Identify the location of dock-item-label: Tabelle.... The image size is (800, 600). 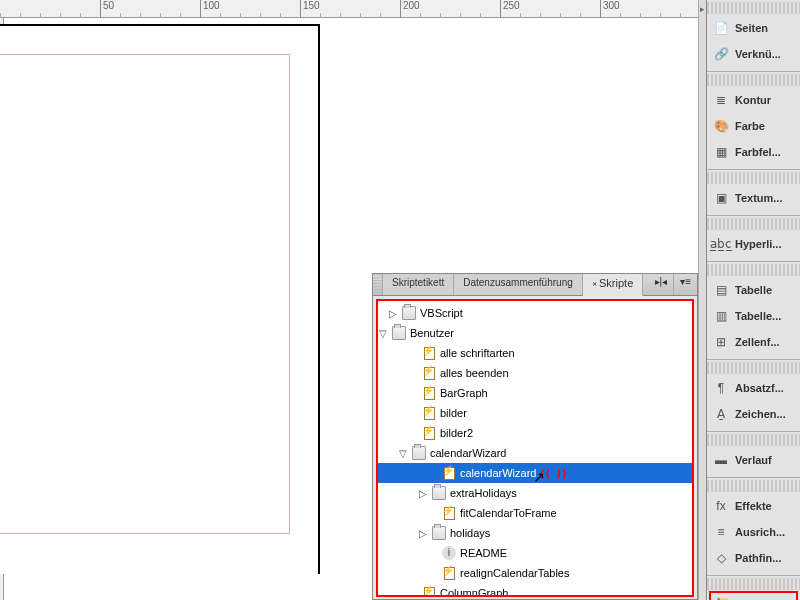
(758, 316).